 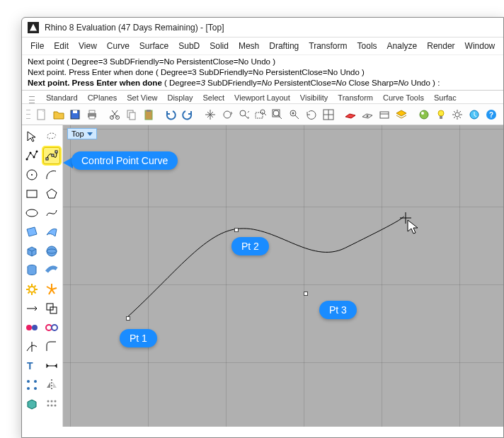 What do you see at coordinates (52, 328) in the screenshot?
I see `split-icon` at bounding box center [52, 328].